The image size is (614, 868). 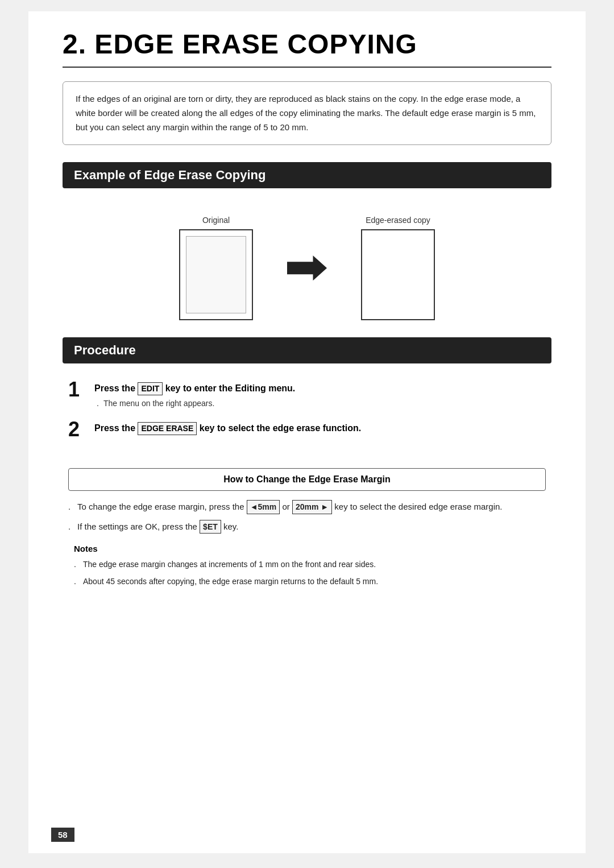 I want to click on how-to-section: How to Change the Edge Erase Margin To c…, so click(x=307, y=522).